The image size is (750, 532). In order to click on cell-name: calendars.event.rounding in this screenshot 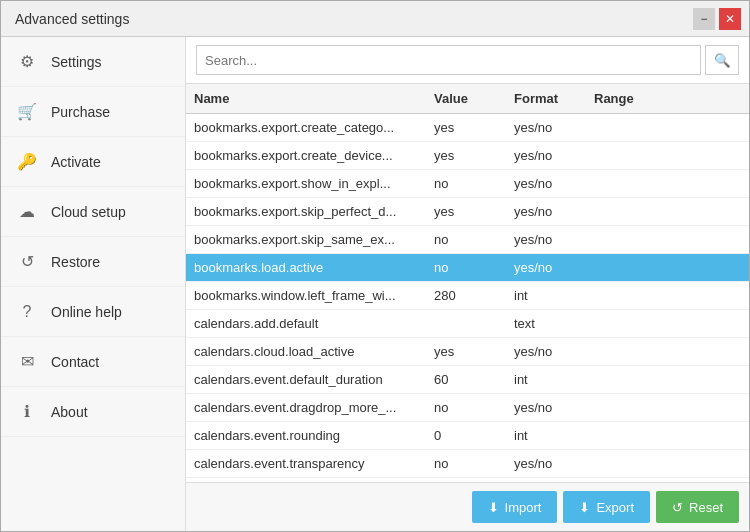, I will do `click(306, 436)`.